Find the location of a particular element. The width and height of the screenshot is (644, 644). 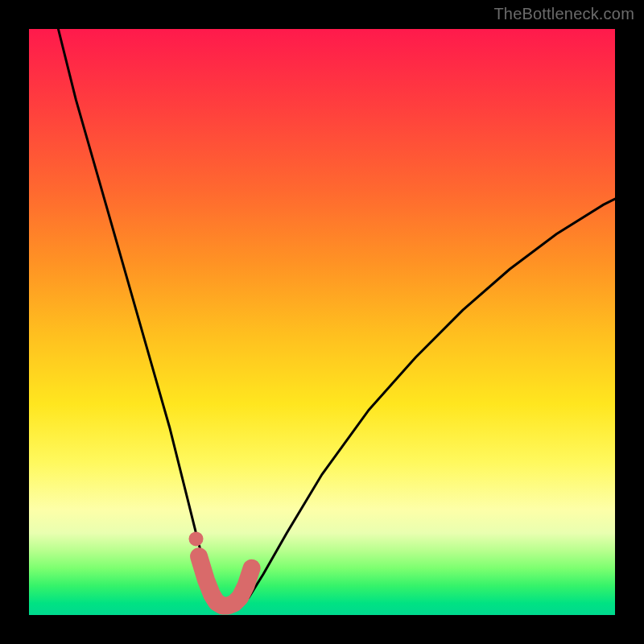

watermark-text: TheBottleneck.com is located at coordinates (564, 14).